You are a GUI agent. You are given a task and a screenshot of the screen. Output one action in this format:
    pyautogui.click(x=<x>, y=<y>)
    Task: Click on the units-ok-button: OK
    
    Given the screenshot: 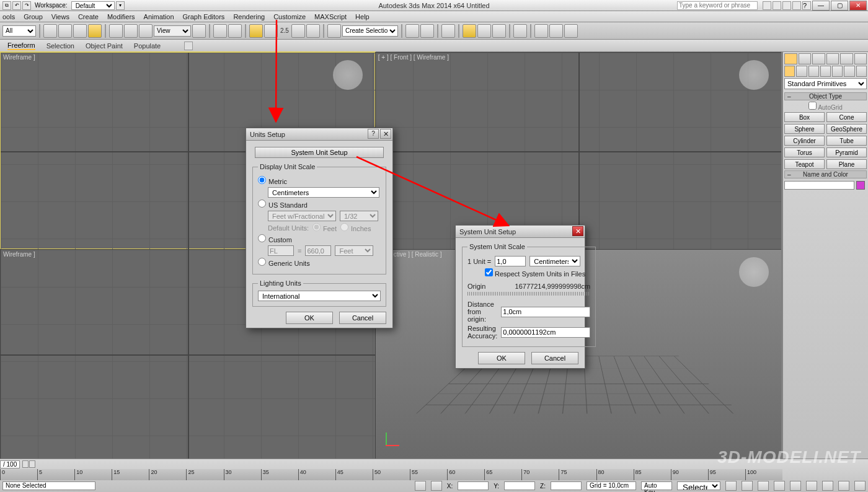 What is the action you would take?
    pyautogui.click(x=309, y=318)
    